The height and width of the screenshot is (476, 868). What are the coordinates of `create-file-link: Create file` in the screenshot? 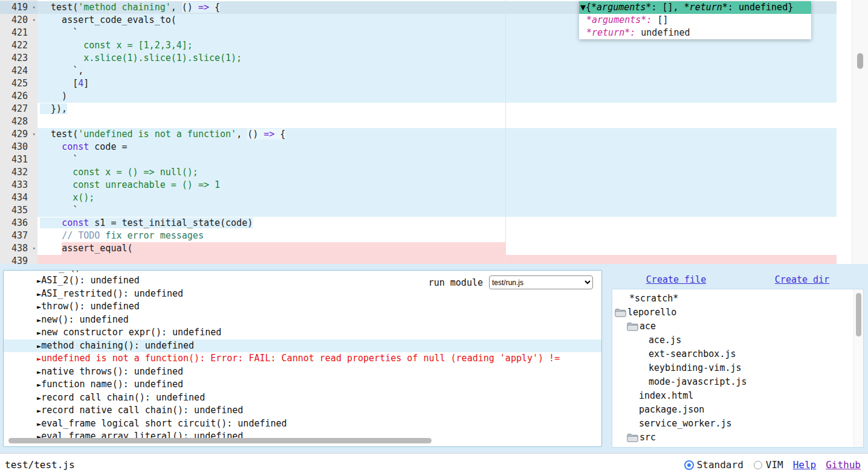 It's located at (676, 280).